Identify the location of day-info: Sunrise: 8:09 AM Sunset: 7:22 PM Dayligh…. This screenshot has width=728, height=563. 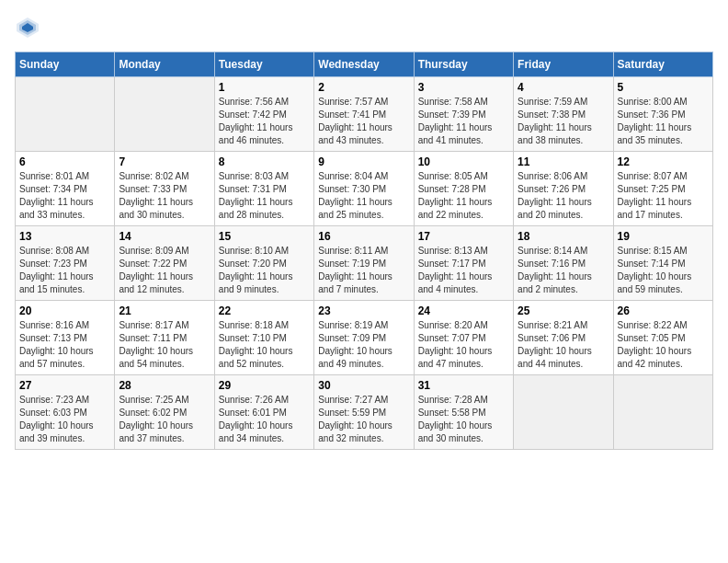
(164, 270).